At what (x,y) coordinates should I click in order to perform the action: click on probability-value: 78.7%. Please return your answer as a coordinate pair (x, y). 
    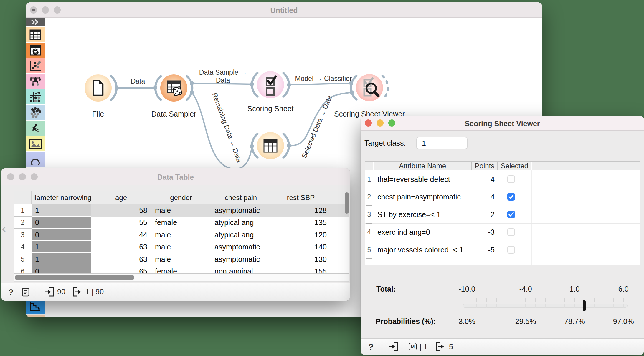
    Looking at the image, I should click on (574, 321).